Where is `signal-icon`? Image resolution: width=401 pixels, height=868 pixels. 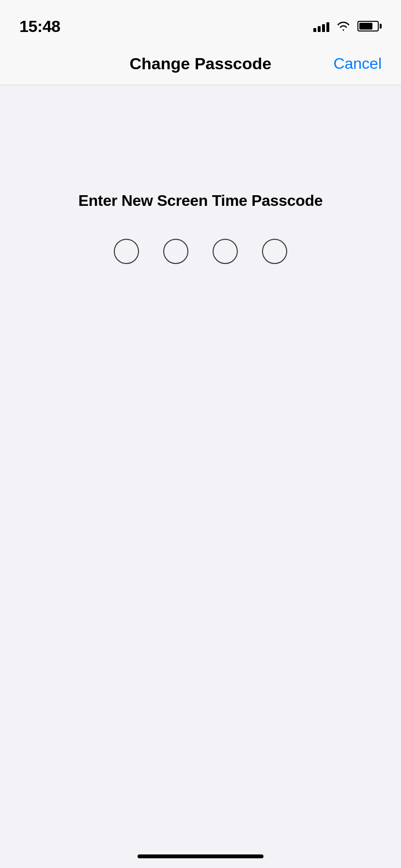 signal-icon is located at coordinates (322, 26).